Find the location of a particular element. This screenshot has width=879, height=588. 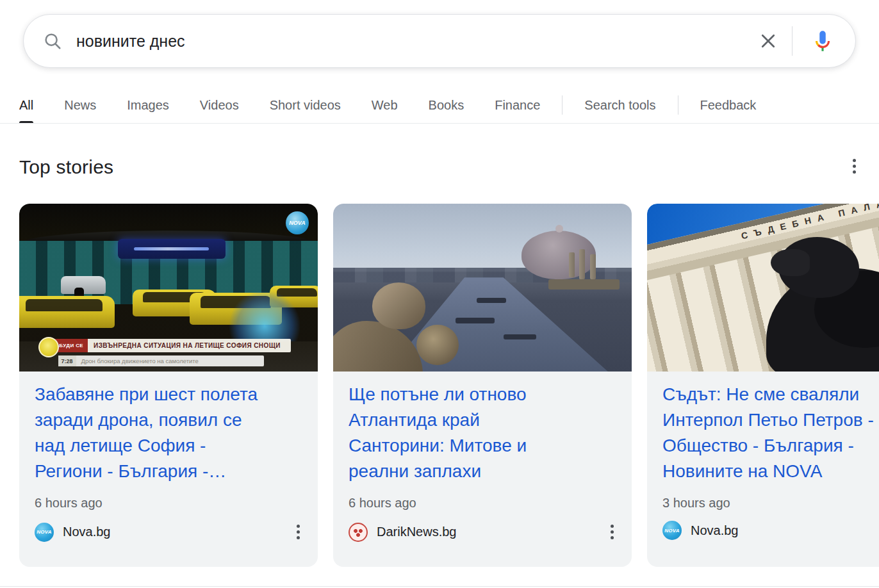

tab-news: News is located at coordinates (80, 105).